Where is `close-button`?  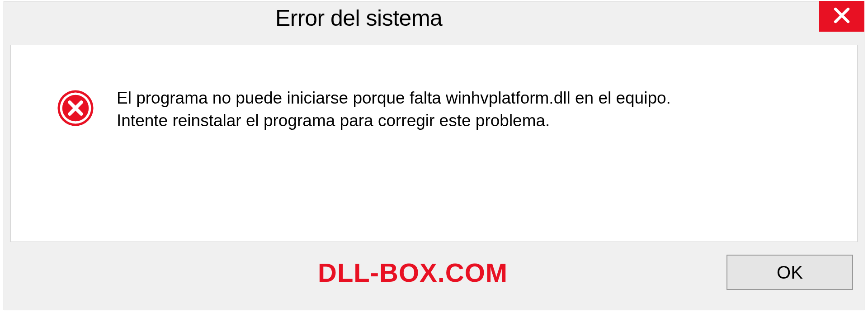 close-button is located at coordinates (842, 16).